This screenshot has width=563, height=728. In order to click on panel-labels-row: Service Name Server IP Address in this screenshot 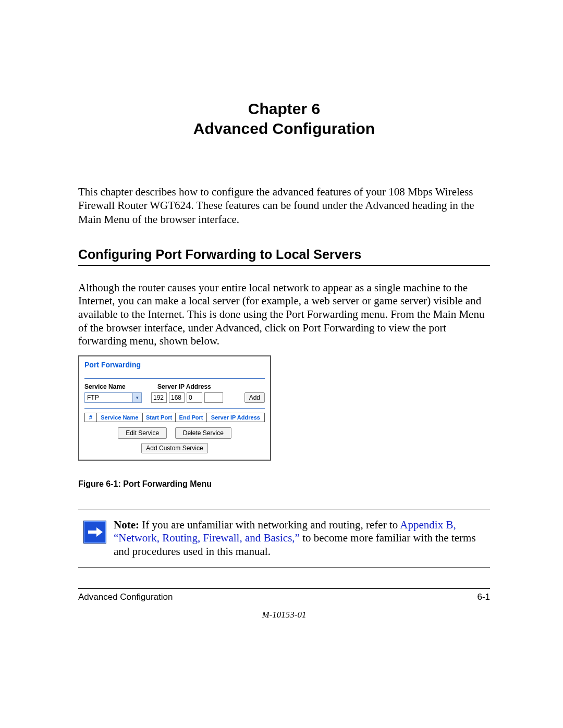, I will do `click(175, 387)`.